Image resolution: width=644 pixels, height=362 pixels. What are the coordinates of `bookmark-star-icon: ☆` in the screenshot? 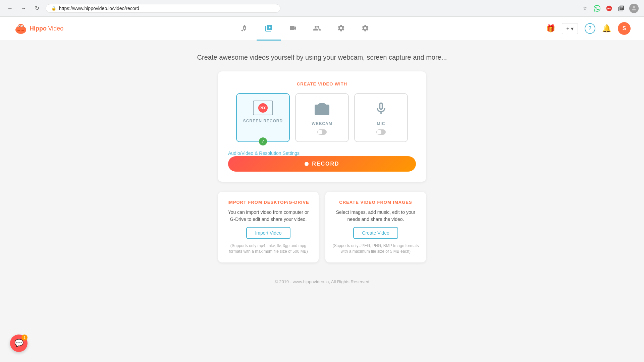 It's located at (585, 8).